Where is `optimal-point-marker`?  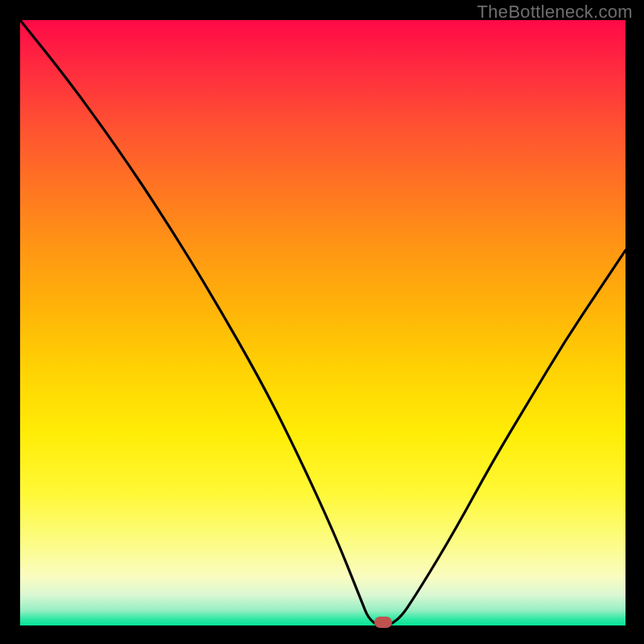
optimal-point-marker is located at coordinates (383, 622).